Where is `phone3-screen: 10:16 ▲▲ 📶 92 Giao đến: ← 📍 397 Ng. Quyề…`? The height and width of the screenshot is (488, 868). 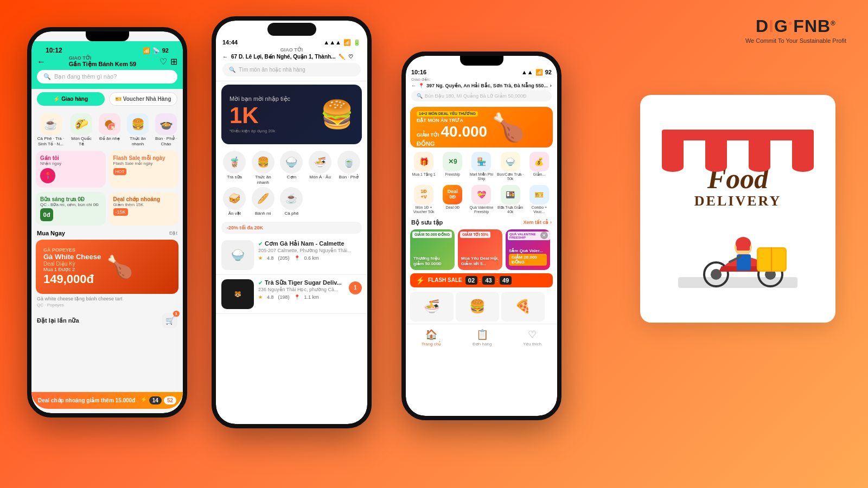 phone3-screen: 10:16 ▲▲ 📶 92 Giao đến: ← 📍 397 Ng. Quyề… is located at coordinates (482, 236).